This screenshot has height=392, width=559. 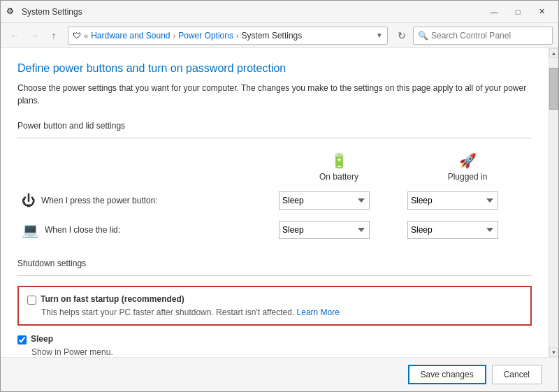 What do you see at coordinates (15, 36) in the screenshot?
I see `back-button: ←` at bounding box center [15, 36].